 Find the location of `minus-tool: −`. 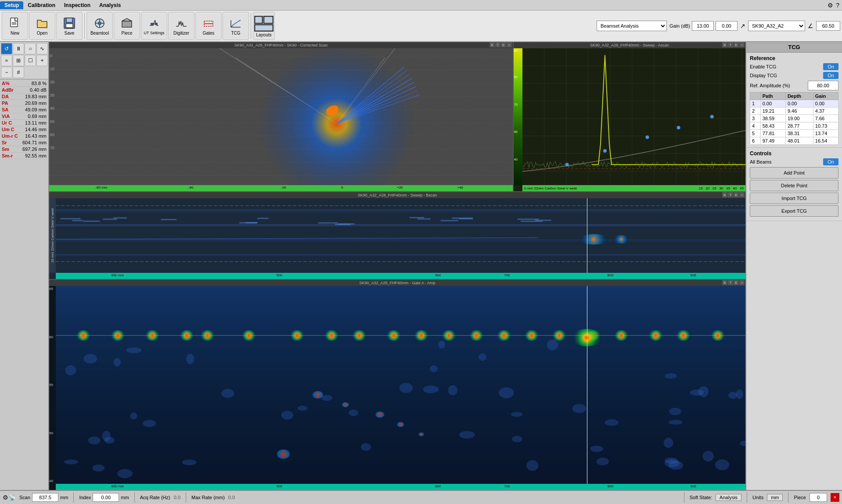

minus-tool: − is located at coordinates (7, 72).